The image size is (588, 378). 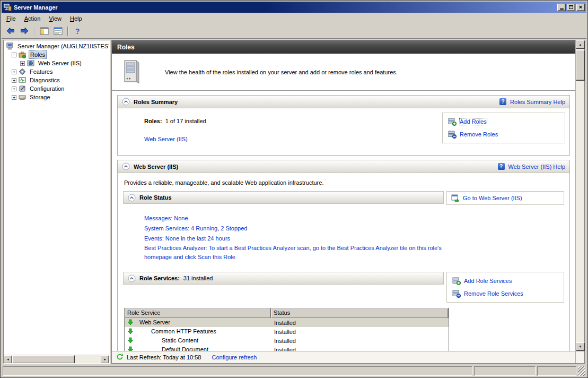 What do you see at coordinates (198, 278) in the screenshot?
I see `role-services-count: 31 installed` at bounding box center [198, 278].